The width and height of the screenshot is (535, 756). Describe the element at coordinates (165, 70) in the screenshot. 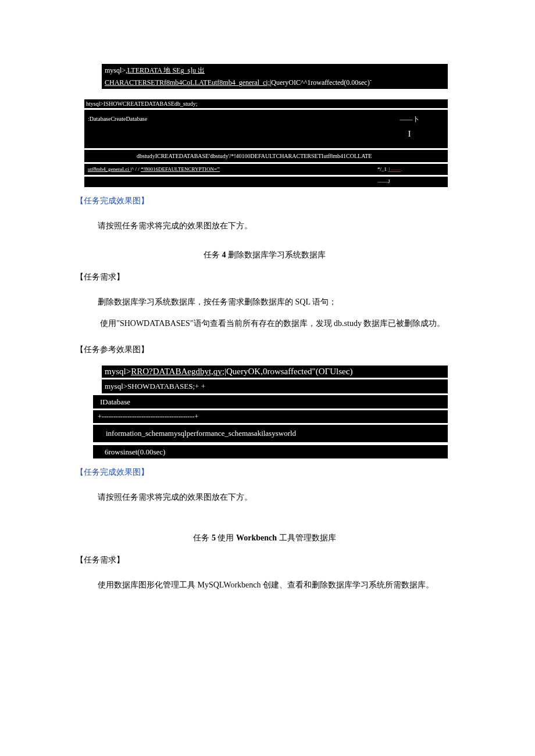

I see `sql-text: ,LTERDATA 地 SEg_s]u 出` at that location.